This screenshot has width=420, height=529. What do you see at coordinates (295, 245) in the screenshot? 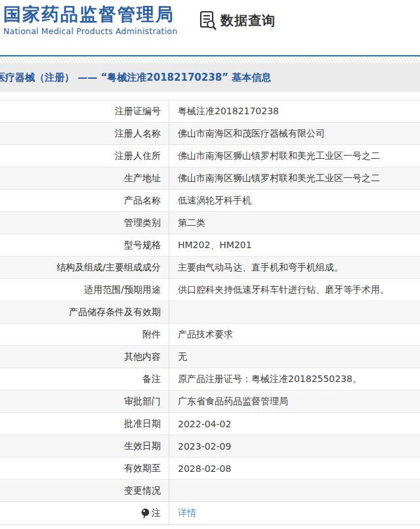
I see `row-value: HM202、HM201` at bounding box center [295, 245].